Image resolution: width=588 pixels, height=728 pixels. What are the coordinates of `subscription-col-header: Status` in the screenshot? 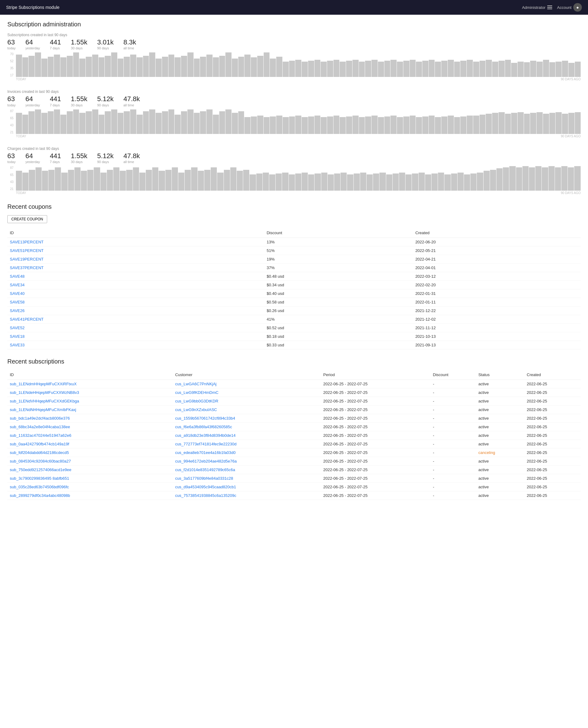 It's located at (500, 375).